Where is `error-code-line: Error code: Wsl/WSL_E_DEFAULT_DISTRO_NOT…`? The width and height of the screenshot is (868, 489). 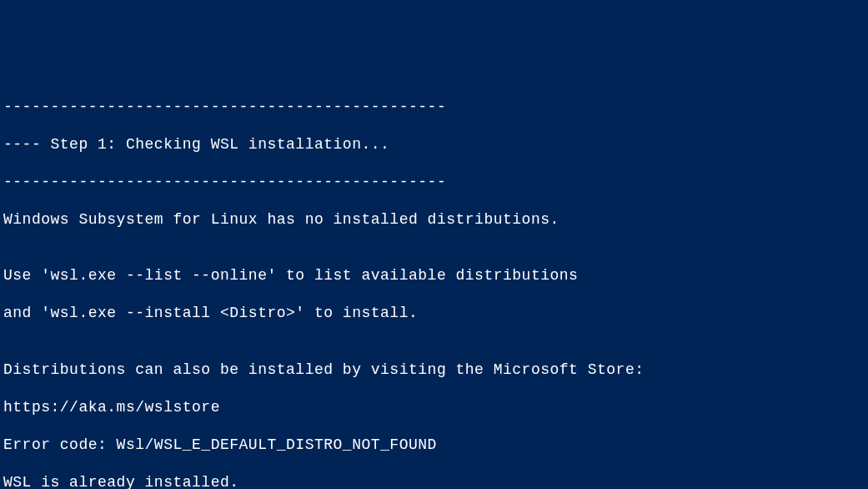
error-code-line: Error code: Wsl/WSL_E_DEFAULT_DISTRO_NOT… is located at coordinates (434, 446).